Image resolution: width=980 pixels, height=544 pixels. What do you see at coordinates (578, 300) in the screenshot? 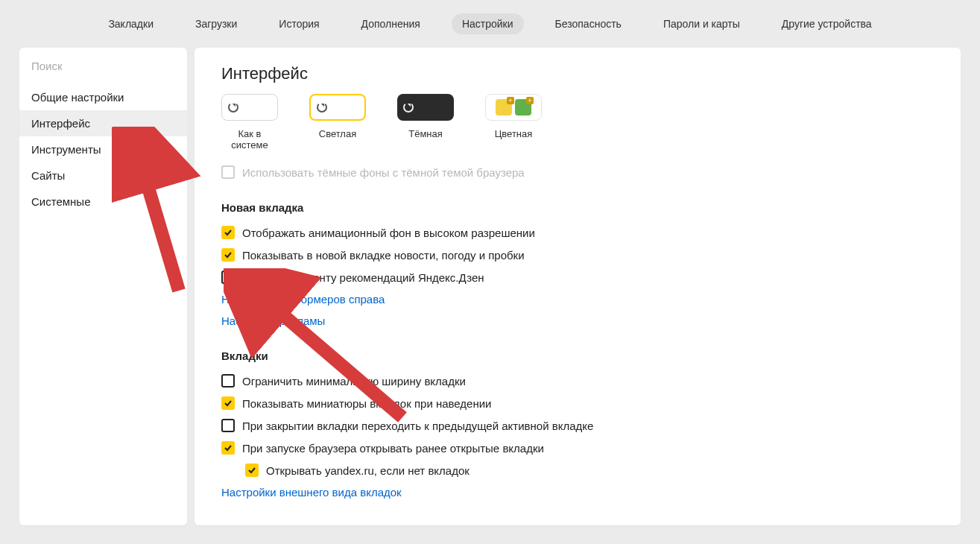
I see `link-informers: Настройки информеров справа` at bounding box center [578, 300].